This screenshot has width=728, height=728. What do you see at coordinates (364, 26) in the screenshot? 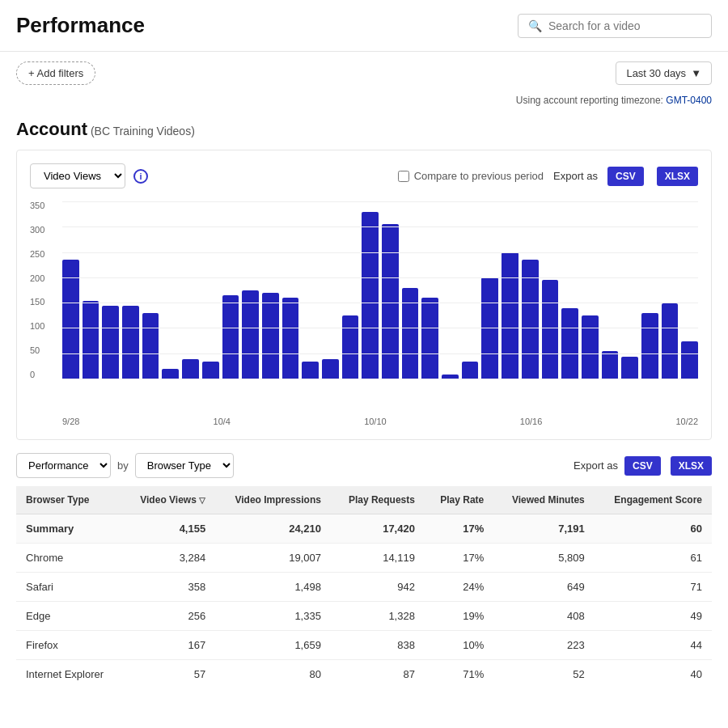
I see `page-header: Performance 🔍` at bounding box center [364, 26].